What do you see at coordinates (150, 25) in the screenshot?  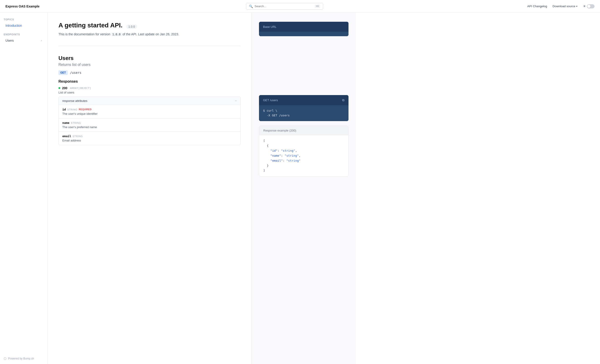 I see `intro-title-row: A getting started API. 1.0.0` at bounding box center [150, 25].